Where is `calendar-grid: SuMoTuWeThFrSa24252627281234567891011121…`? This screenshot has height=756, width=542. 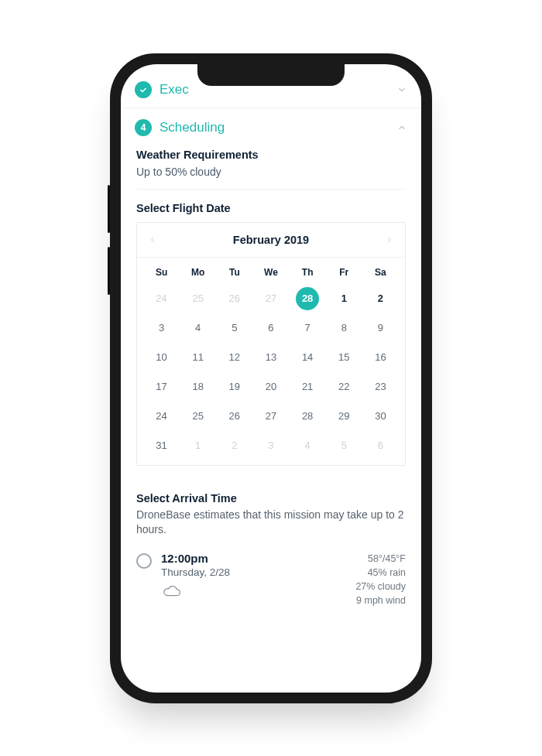
calendar-grid: SuMoTuWeThFrSa24252627281234567891011121… is located at coordinates (271, 361).